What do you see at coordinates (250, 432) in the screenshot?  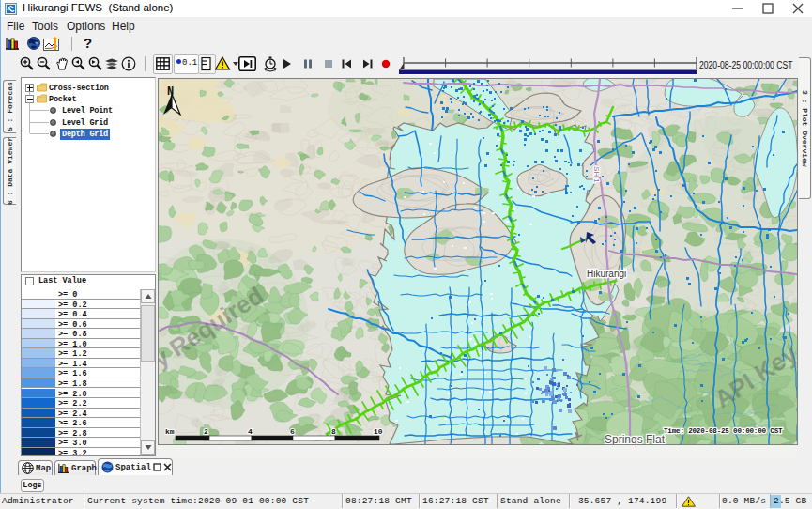 I see `svg-text: 4` at bounding box center [250, 432].